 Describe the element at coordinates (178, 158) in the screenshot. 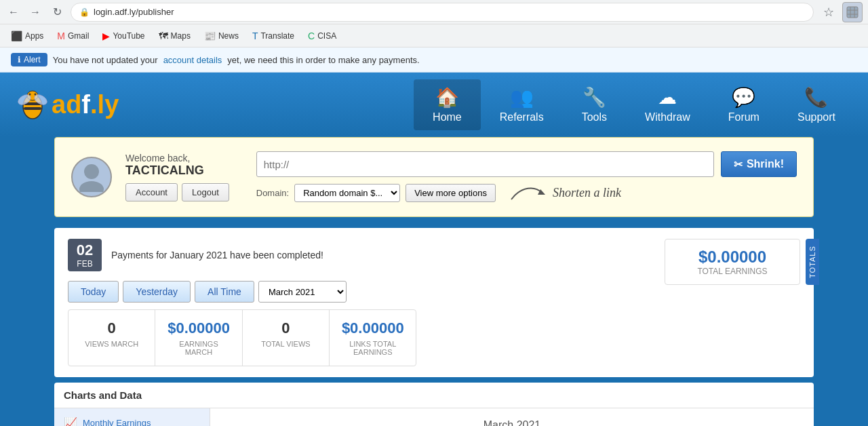

I see `welcome-text: Welcome back,` at that location.